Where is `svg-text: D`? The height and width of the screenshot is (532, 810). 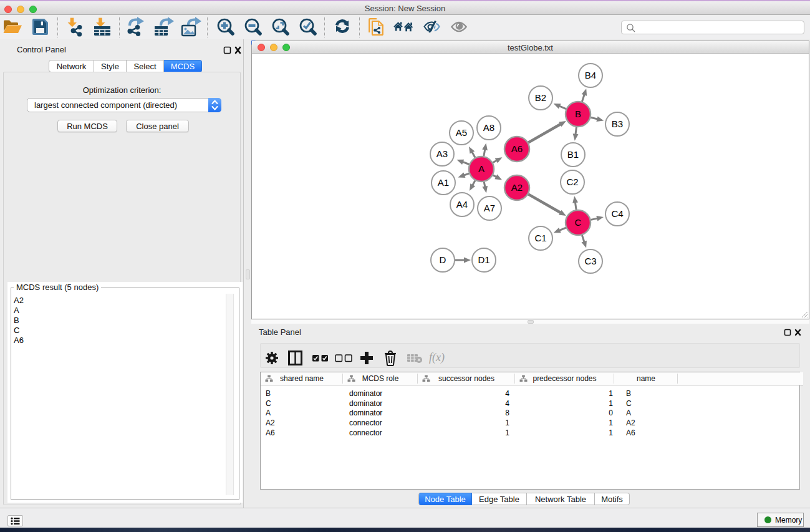
svg-text: D is located at coordinates (443, 259).